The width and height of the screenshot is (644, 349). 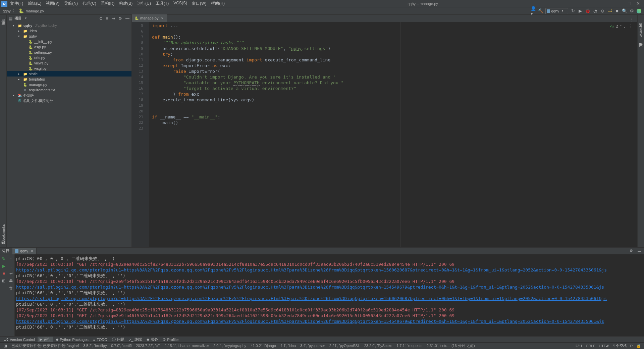 I want to click on tool-windows-icon: ◨, so click(x=5, y=346).